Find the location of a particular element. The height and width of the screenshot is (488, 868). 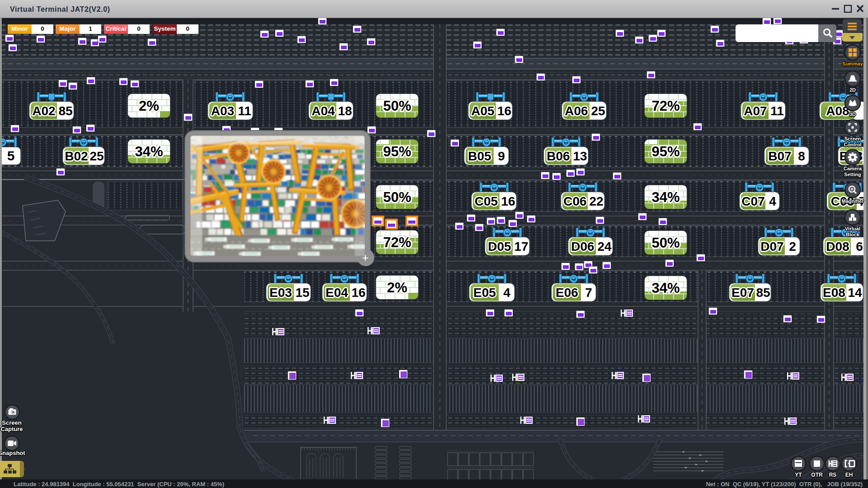

svg-text: 7 is located at coordinates (589, 293).